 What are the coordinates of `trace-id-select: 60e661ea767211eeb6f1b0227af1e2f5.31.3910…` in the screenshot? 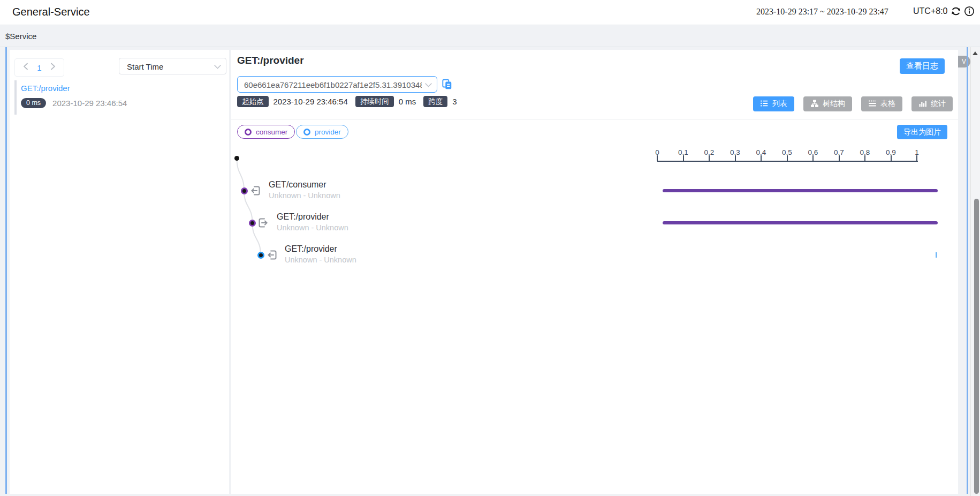 It's located at (337, 85).